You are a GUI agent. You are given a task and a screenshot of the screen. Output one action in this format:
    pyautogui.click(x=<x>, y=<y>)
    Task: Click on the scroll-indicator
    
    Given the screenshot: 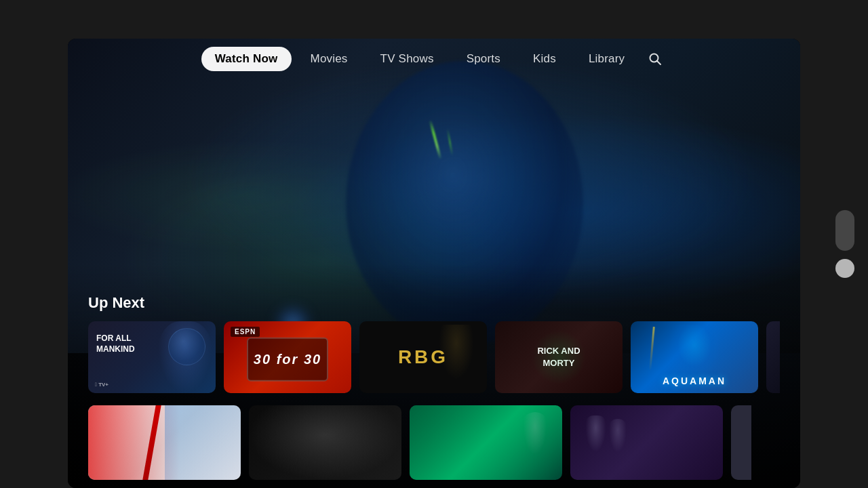 What is the action you would take?
    pyautogui.click(x=845, y=268)
    